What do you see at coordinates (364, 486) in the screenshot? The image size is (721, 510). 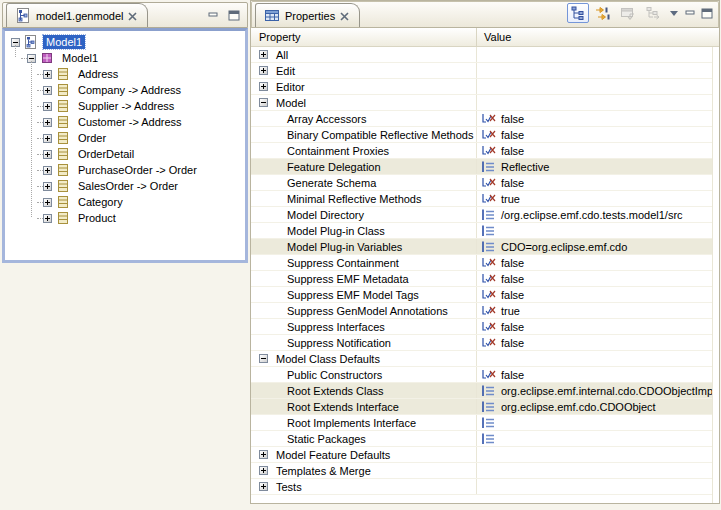 I see `property-name-cell: Tests` at bounding box center [364, 486].